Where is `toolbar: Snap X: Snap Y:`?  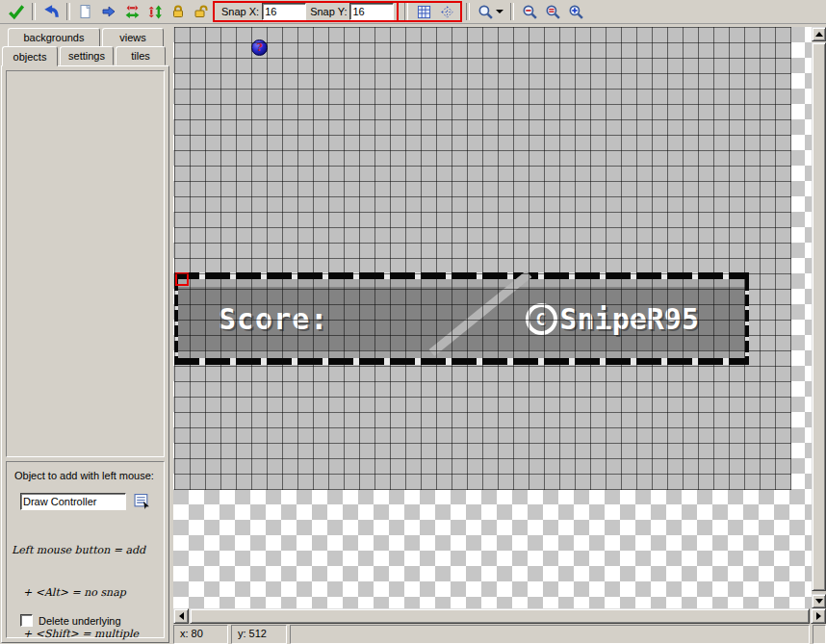 toolbar: Snap X: Snap Y: is located at coordinates (413, 12).